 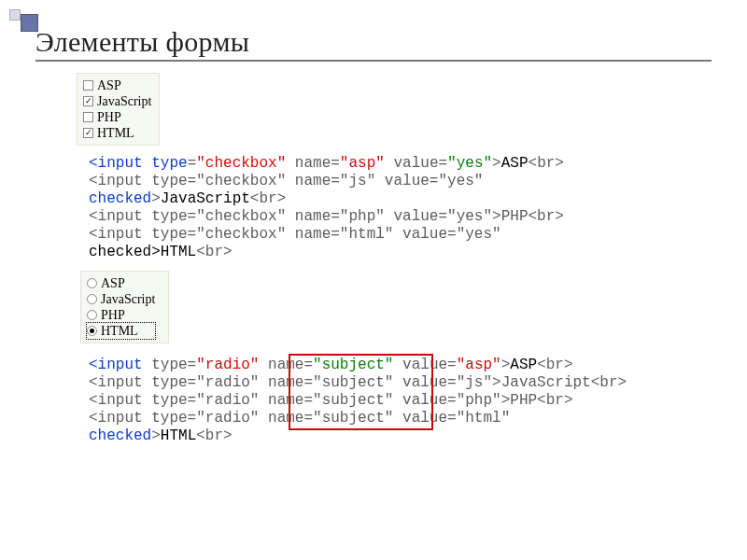 I want to click on radio-label: JavaScript, so click(x=128, y=299).